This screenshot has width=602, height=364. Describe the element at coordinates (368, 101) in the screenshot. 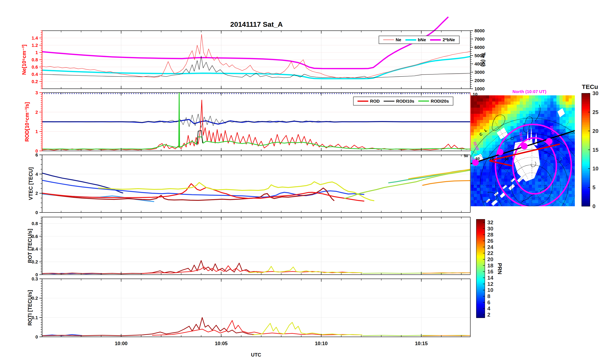

I see `legend-item-ROD: ROD` at that location.